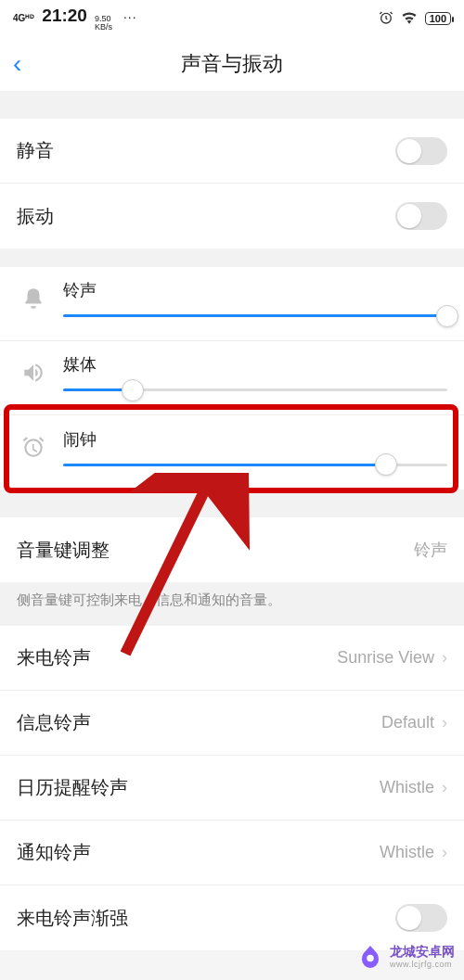 Image resolution: width=464 pixels, height=980 pixels. Describe the element at coordinates (255, 364) in the screenshot. I see `media-slider-label: 媒体` at that location.